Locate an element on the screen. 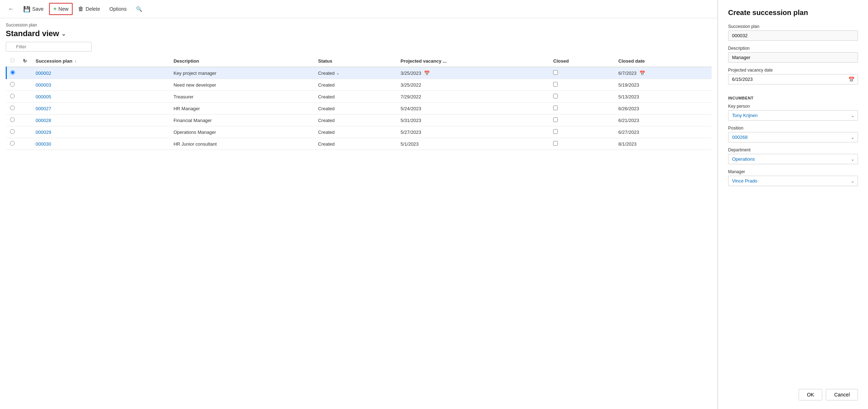 This screenshot has width=868, height=409. col-description: Description is located at coordinates (242, 61).